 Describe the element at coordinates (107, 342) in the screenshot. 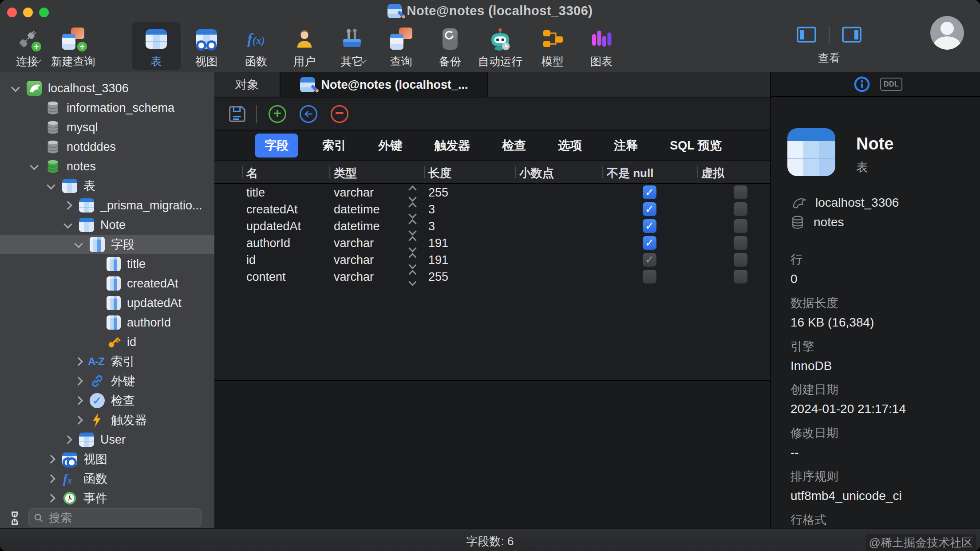

I see `tree-item-primary-key: id` at that location.